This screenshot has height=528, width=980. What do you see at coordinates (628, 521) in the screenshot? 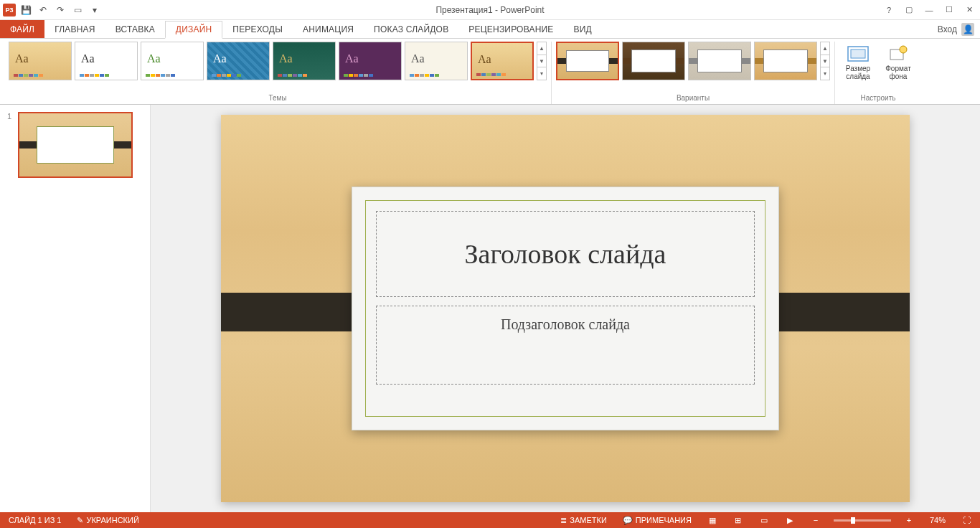
I see `comments-icon: 💬` at bounding box center [628, 521].